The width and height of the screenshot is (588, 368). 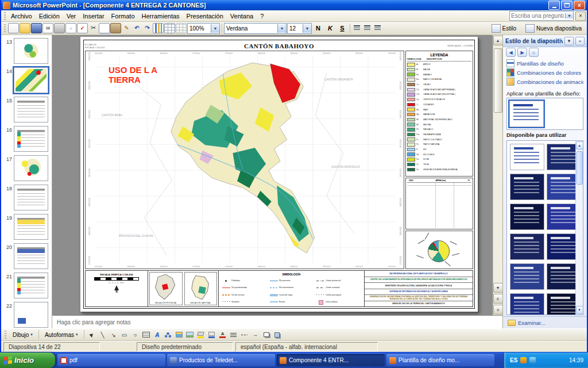 What do you see at coordinates (26, 256) in the screenshot?
I see `slide-thumbnail-row: 20` at bounding box center [26, 256].